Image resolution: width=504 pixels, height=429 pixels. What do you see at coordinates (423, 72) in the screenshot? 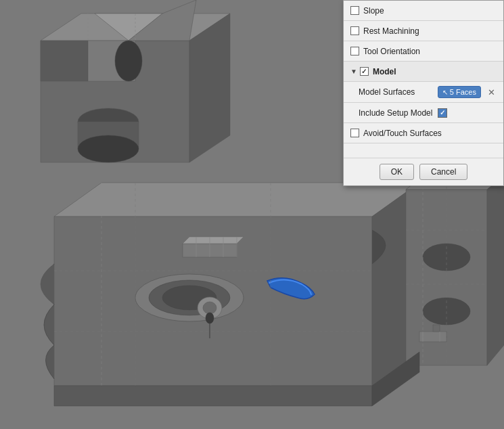
I see `model-section-header: ▼ Model` at bounding box center [423, 72].